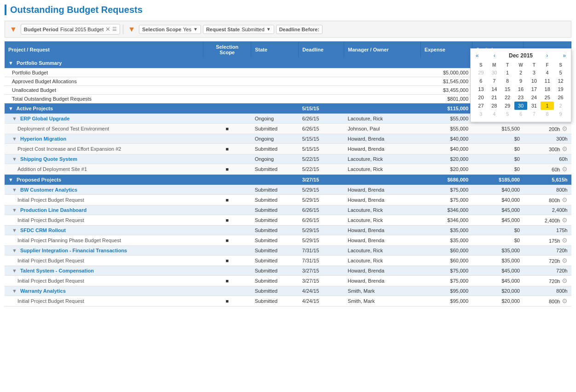  I want to click on budget-period-filter: Budget Period Fiscal 2015 Budget ✕ ☰, so click(70, 29).